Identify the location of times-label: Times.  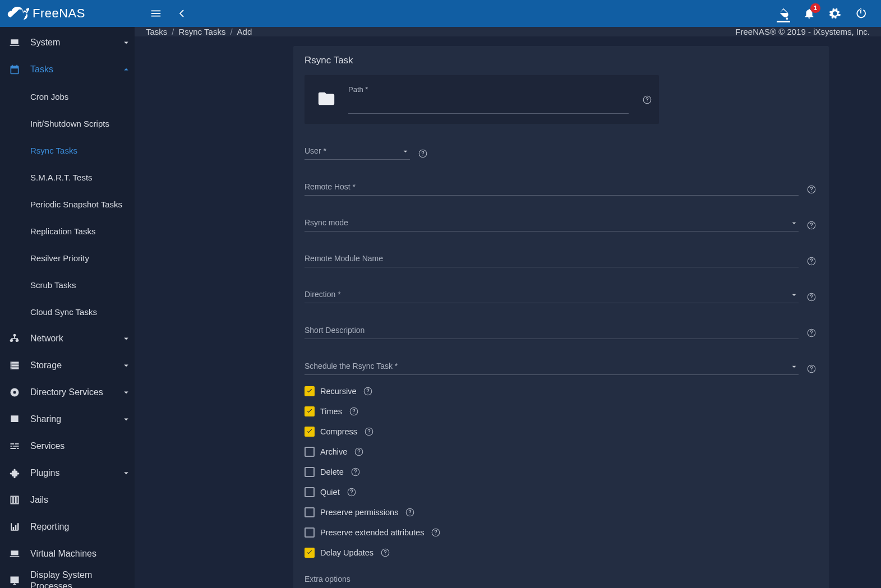
(331, 411).